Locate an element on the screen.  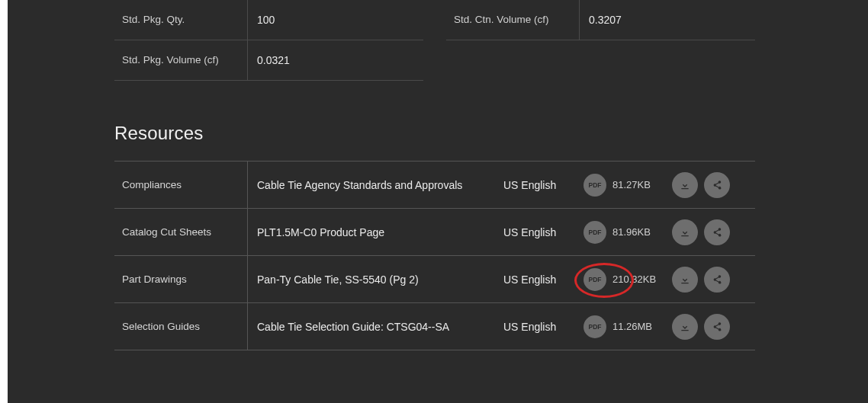
resource-row: Catalog Cut Sheets PLT1.5M-C0 Product Pa… is located at coordinates (435, 232).